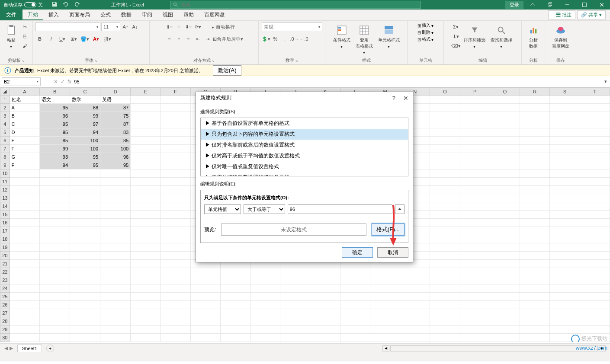  Describe the element at coordinates (305, 147) in the screenshot. I see `rule-type-list: ▶ 基于各自值设置所有单元格的格式▶ 只为包含以下内容的单元格设置格式▶ 仅对排…` at that location.